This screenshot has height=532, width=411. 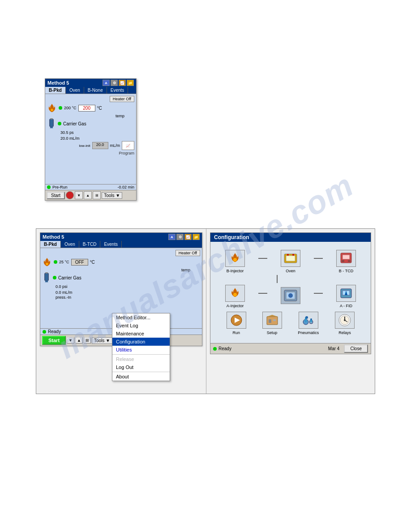 I want to click on oven-item: Oven, so click(x=291, y=262).